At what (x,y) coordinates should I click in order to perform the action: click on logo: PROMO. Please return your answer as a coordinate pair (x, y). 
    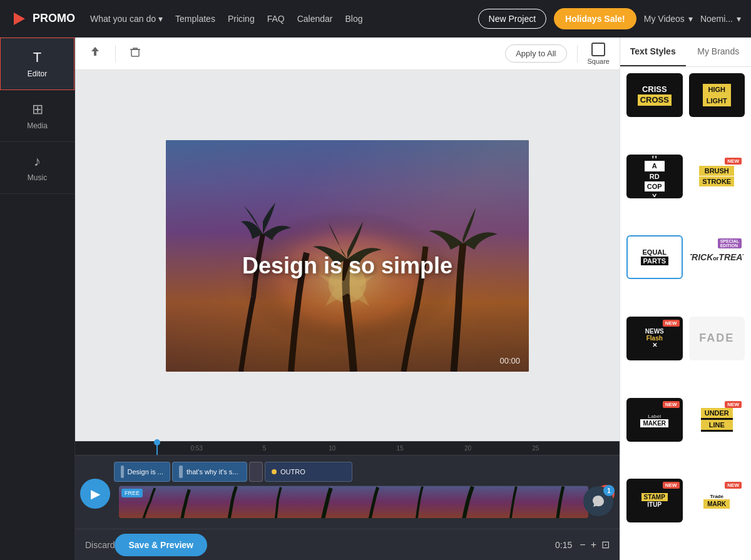
    Looking at the image, I should click on (43, 19).